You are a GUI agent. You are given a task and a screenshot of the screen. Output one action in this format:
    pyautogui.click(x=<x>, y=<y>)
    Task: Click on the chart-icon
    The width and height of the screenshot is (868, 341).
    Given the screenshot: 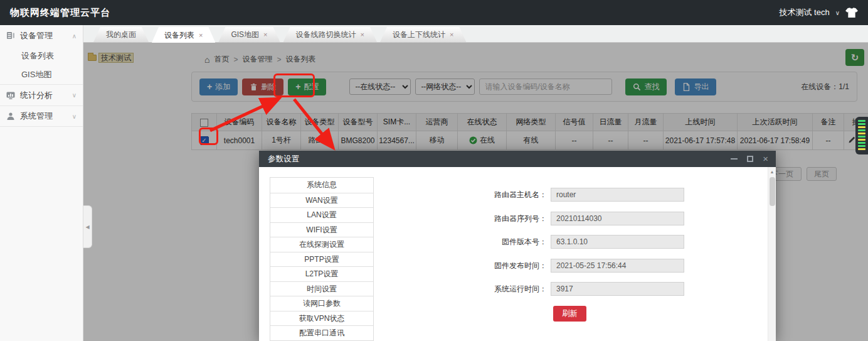 What is the action you would take?
    pyautogui.click(x=11, y=95)
    